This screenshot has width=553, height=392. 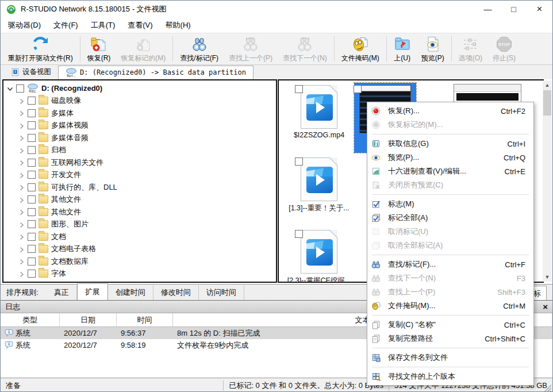 What do you see at coordinates (451, 306) in the screenshot?
I see `context-menu-item-file-mask-small: 文件掩码(M)...Ctrl+M` at bounding box center [451, 306].